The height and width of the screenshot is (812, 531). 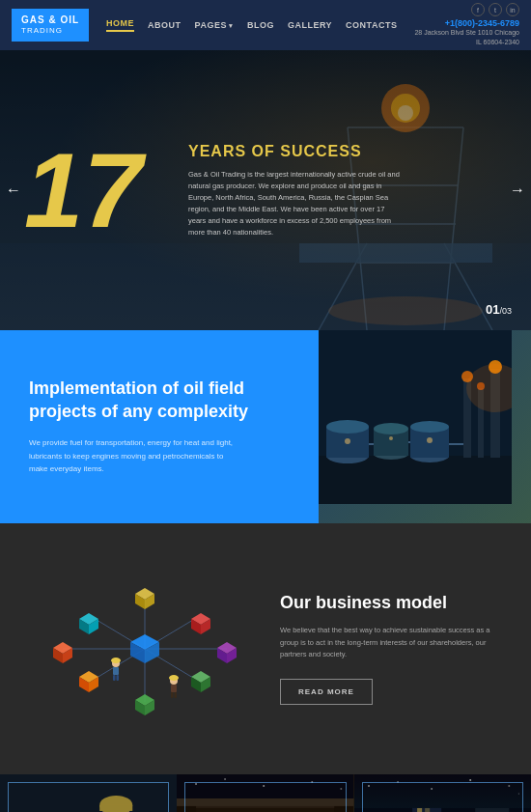 I want to click on hero-text-block: YEARS OF SUCCESS Gas & Oil Trading is th…, so click(x=294, y=189).